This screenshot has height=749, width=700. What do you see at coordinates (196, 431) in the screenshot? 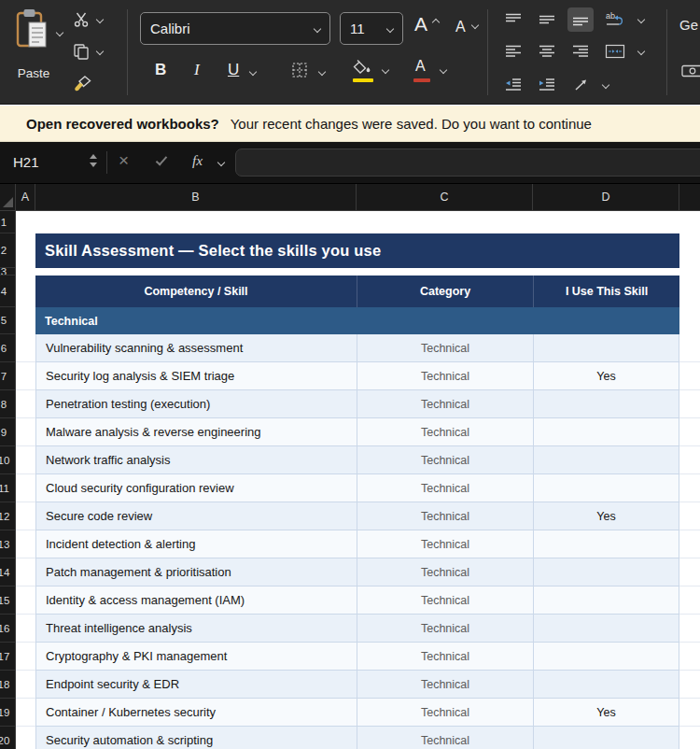
I see `skill-cell: Malware analysis & reverse engineering` at bounding box center [196, 431].